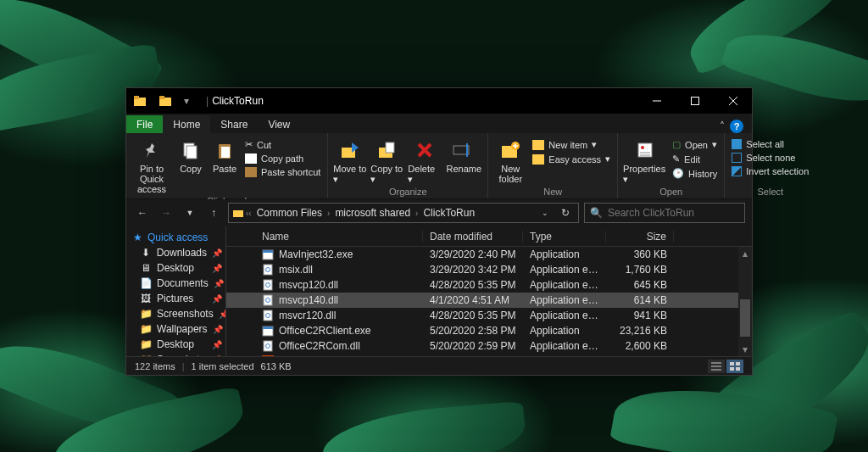  I want to click on chevron-up-icon: ˄, so click(722, 126).